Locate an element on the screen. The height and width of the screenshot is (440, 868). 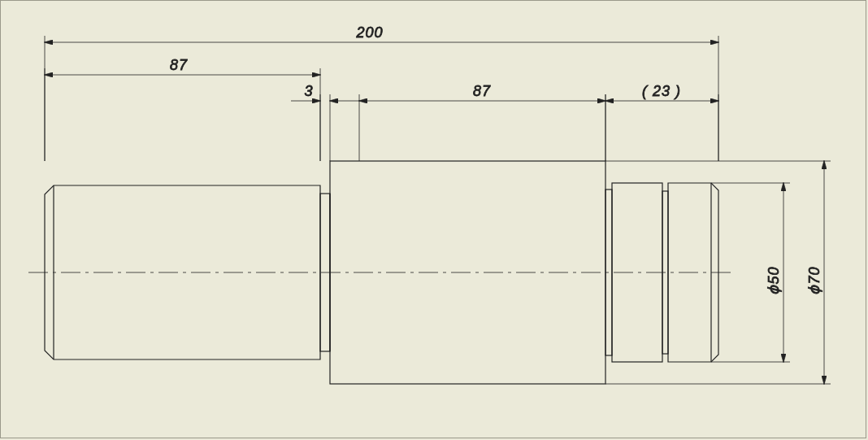
dim-3: 3 is located at coordinates (325, 122).